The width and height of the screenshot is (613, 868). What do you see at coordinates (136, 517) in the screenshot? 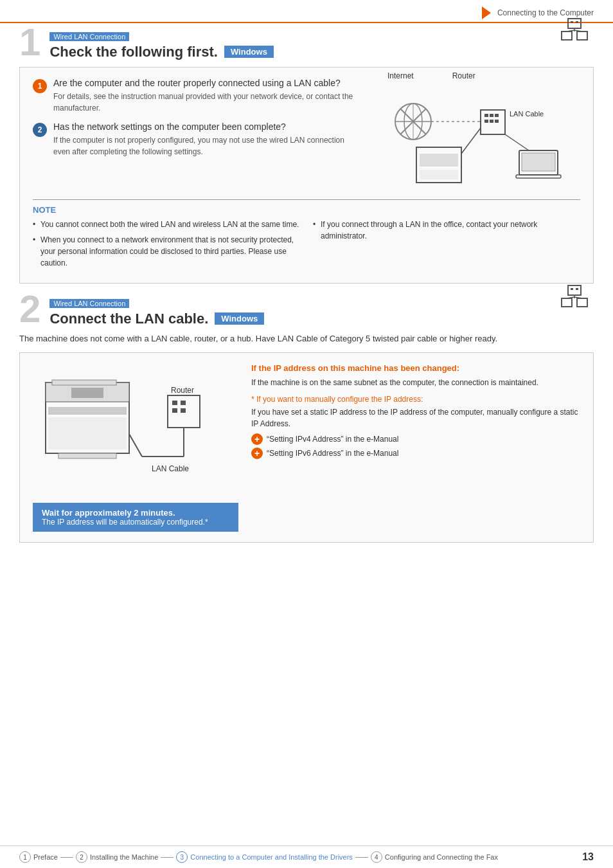
I see `wait-box: Wait for approximately 2 minutes. The IP…` at bounding box center [136, 517].